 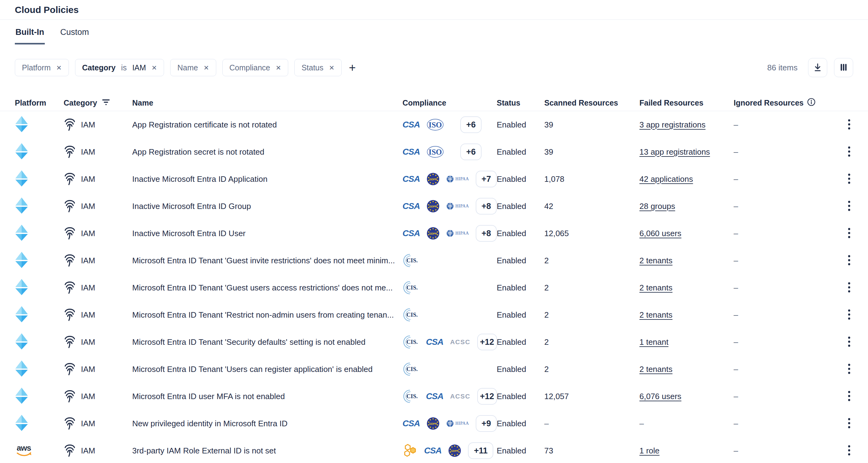 What do you see at coordinates (549, 451) in the screenshot?
I see `scanned-count: 73` at bounding box center [549, 451].